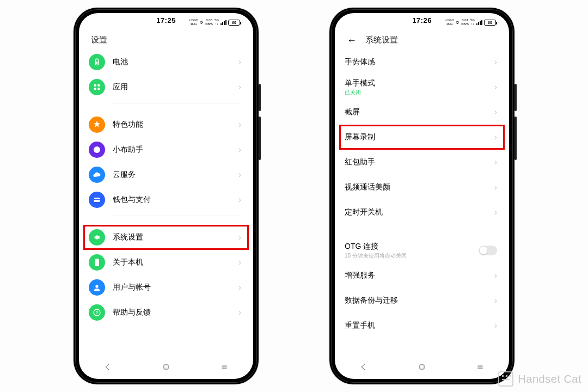  What do you see at coordinates (175, 125) in the screenshot?
I see `row-text: 特色功能` at bounding box center [175, 125].